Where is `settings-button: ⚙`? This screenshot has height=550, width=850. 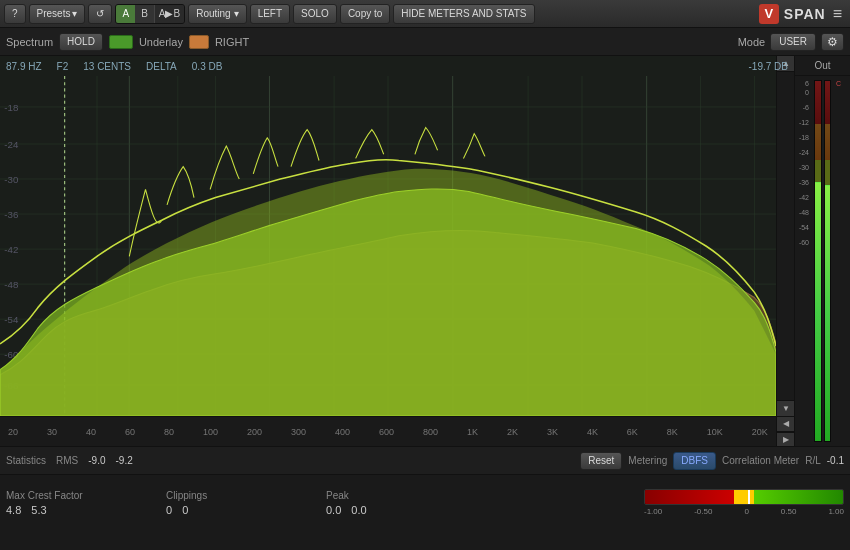 settings-button: ⚙ is located at coordinates (832, 42).